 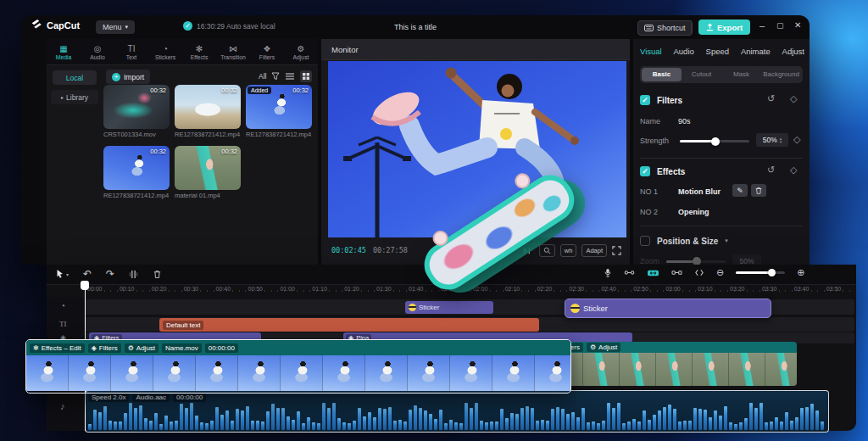 What do you see at coordinates (762, 25) in the screenshot?
I see `minimize-button: –` at bounding box center [762, 25].